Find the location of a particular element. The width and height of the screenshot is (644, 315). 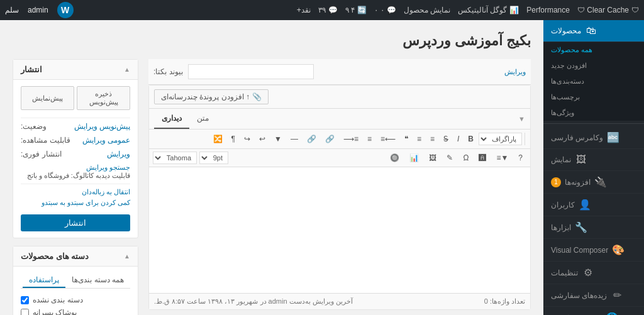

vc-icon: 🎨 is located at coordinates (618, 250).